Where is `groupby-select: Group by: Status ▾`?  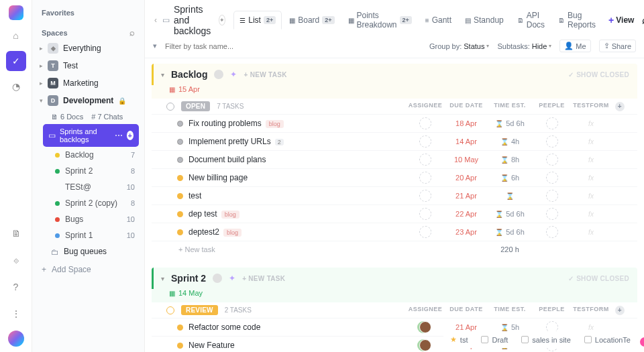 groupby-select: Group by: Status ▾ is located at coordinates (460, 46).